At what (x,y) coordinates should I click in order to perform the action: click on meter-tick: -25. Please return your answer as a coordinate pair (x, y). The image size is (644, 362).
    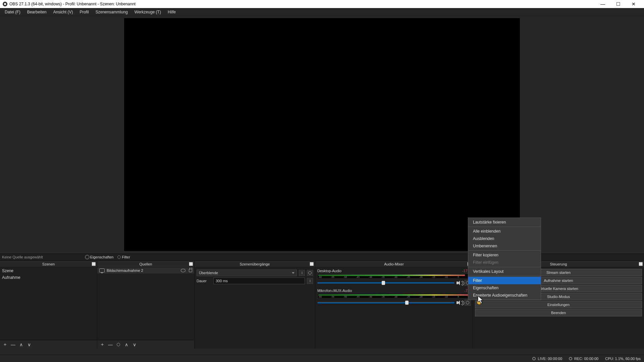
    Looking at the image, I should click on (408, 277).